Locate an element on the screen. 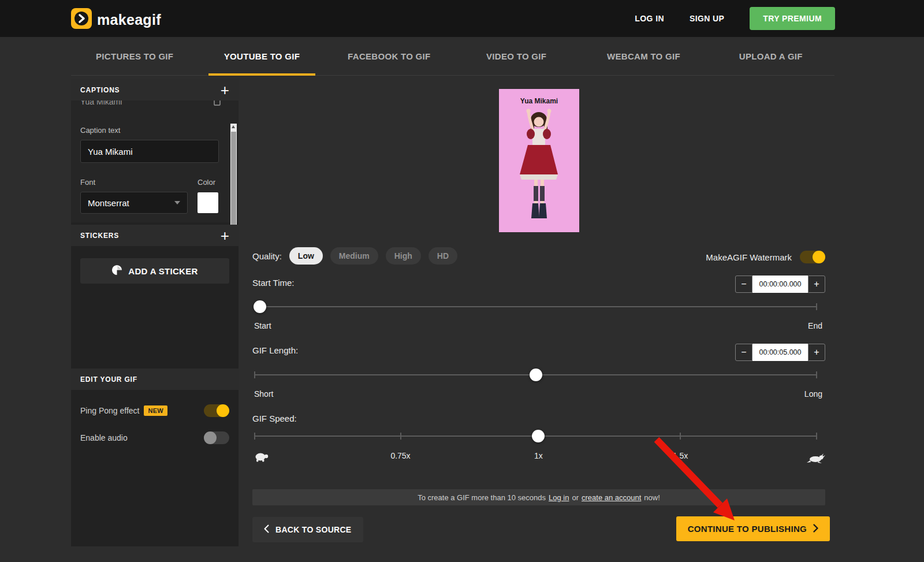  caption-color-swatch is located at coordinates (208, 203).